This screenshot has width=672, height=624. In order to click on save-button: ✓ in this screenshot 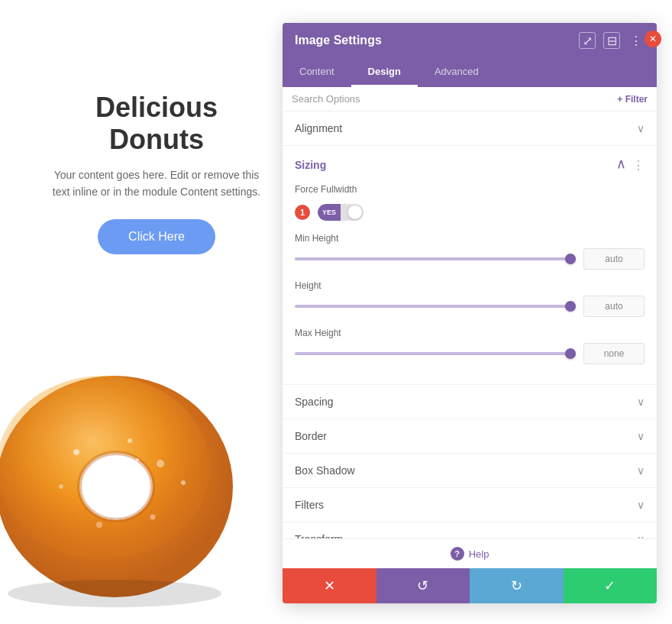, I will do `click(611, 586)`.